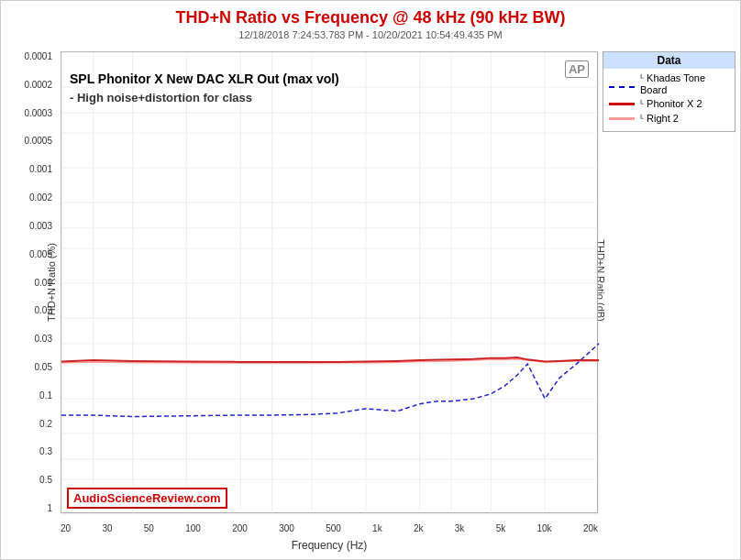 This screenshot has width=741, height=560. What do you see at coordinates (378, 528) in the screenshot?
I see `x-tick: 1k` at bounding box center [378, 528].